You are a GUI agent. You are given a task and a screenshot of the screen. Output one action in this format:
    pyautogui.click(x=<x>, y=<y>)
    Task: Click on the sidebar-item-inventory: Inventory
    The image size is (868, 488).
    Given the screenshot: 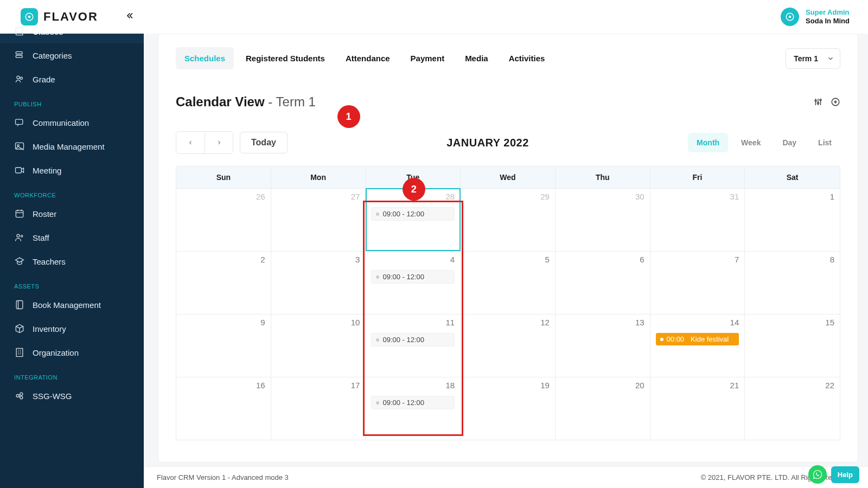 What is the action you would take?
    pyautogui.click(x=72, y=329)
    